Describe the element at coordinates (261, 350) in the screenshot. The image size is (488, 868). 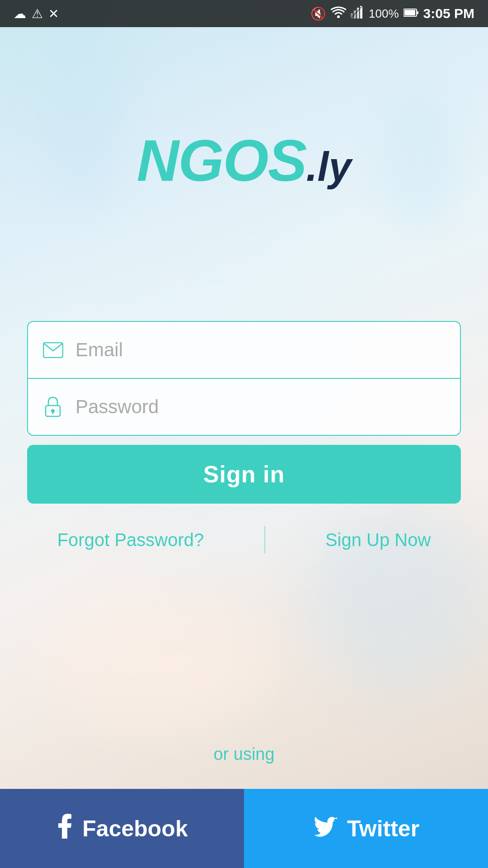
I see `email-field` at that location.